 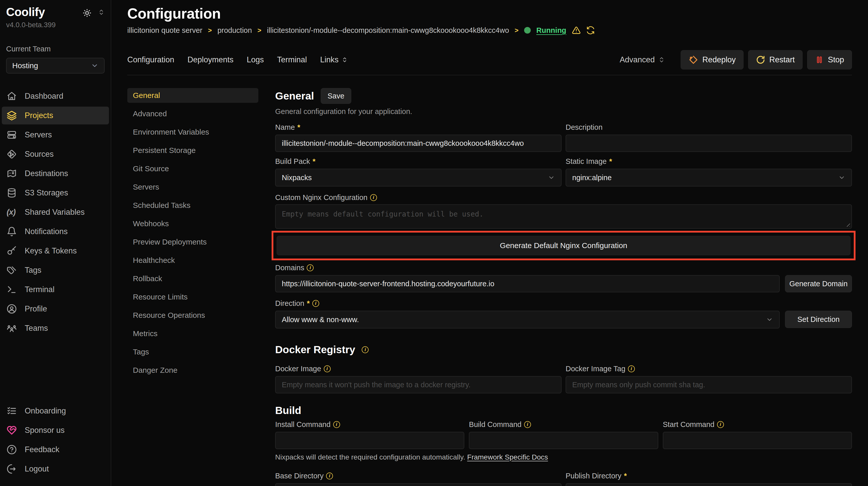 What do you see at coordinates (418, 385) in the screenshot?
I see `docker-image-input` at bounding box center [418, 385].